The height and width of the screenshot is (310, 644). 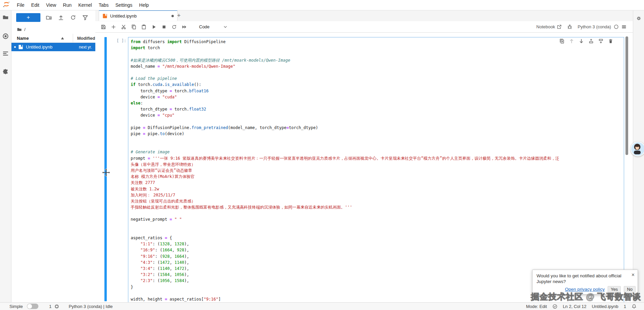 I want to click on code-line: from diffusers import DiffusionPipeline, so click(x=377, y=42).